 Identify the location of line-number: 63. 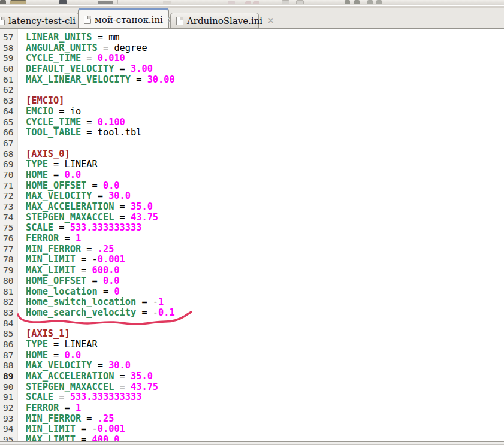
(9, 101).